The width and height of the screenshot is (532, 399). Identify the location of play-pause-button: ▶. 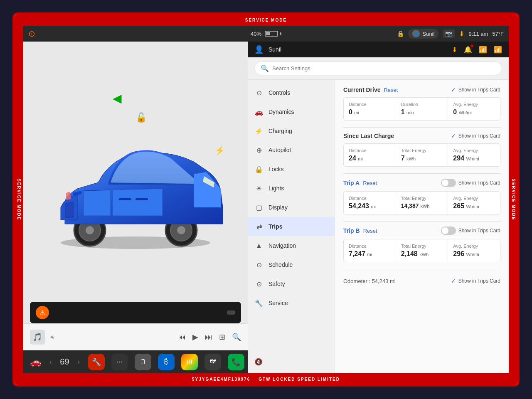
(195, 337).